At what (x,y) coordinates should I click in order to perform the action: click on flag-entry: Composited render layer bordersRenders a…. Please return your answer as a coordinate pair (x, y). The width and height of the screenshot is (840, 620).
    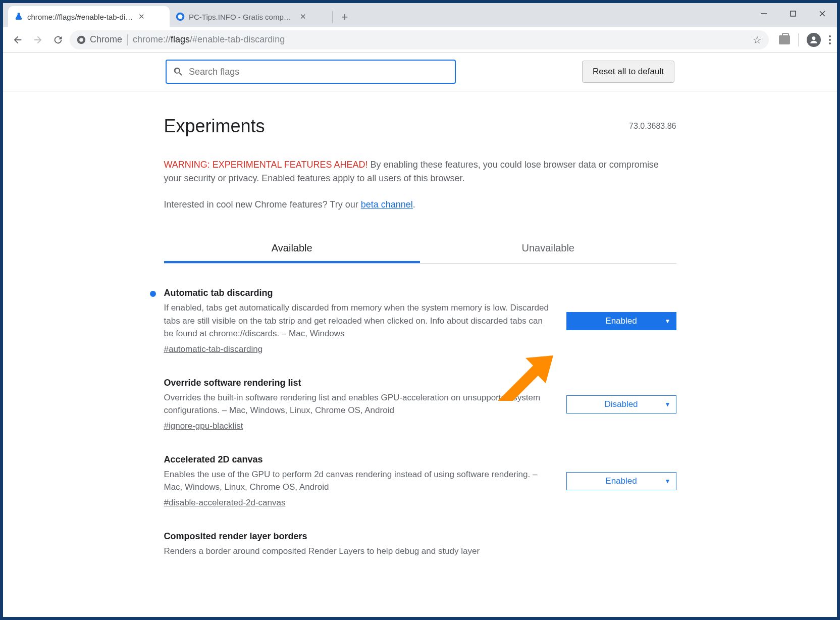
    Looking at the image, I should click on (420, 546).